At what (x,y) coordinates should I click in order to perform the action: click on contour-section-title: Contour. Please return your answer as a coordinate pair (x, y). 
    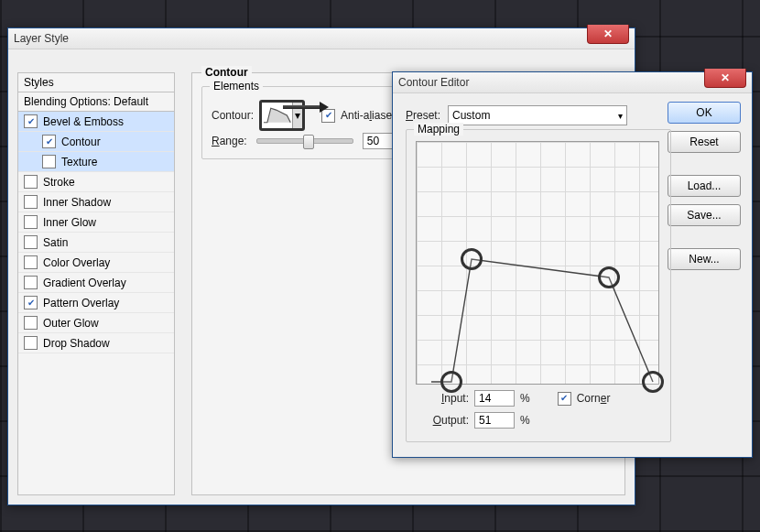
    Looking at the image, I should click on (227, 72).